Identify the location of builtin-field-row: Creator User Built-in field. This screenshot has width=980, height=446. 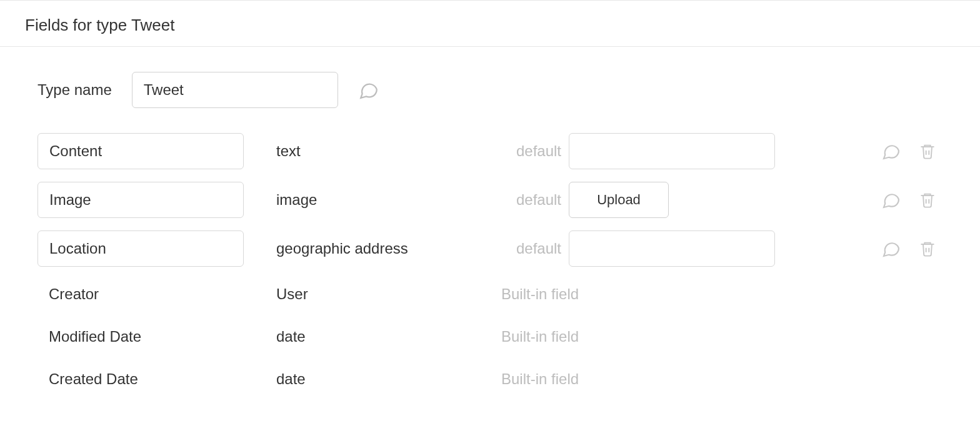
(490, 294).